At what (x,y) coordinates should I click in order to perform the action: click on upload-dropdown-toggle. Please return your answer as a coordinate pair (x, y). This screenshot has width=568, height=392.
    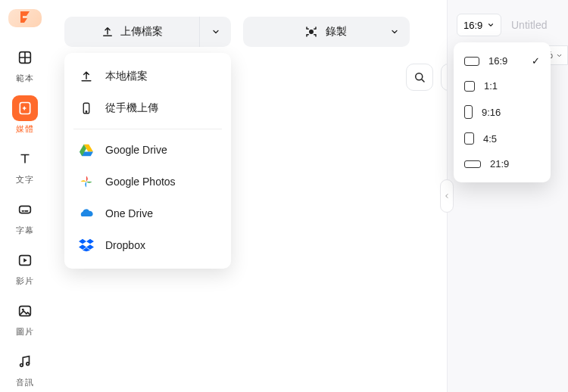
    Looking at the image, I should click on (215, 32).